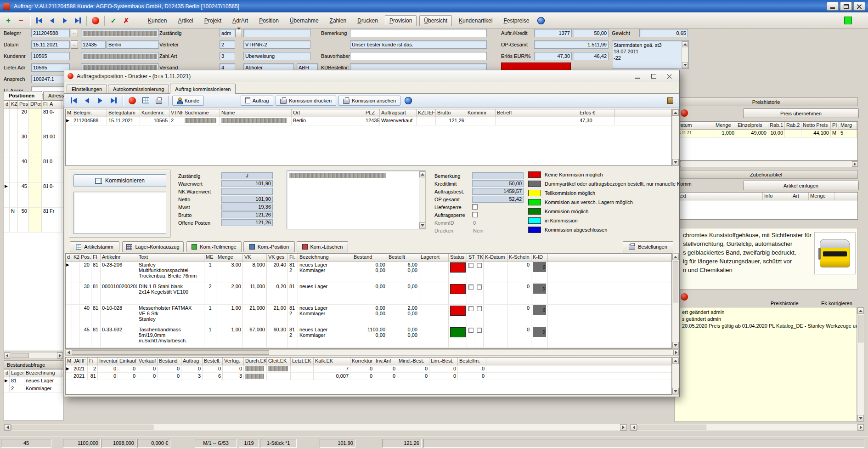  What do you see at coordinates (541, 21) in the screenshot?
I see `help-icon` at bounding box center [541, 21].